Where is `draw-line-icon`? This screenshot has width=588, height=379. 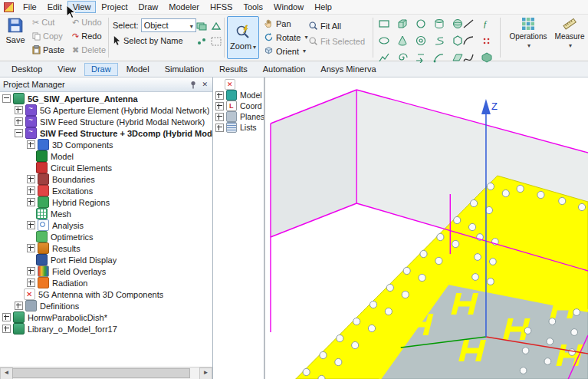
draw-line-icon is located at coordinates (468, 24).